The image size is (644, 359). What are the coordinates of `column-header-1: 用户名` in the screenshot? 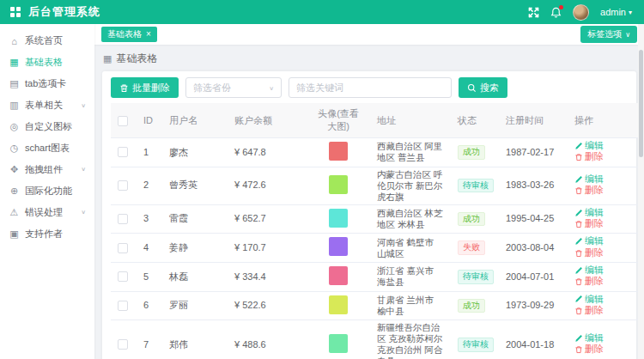 It's located at (195, 120).